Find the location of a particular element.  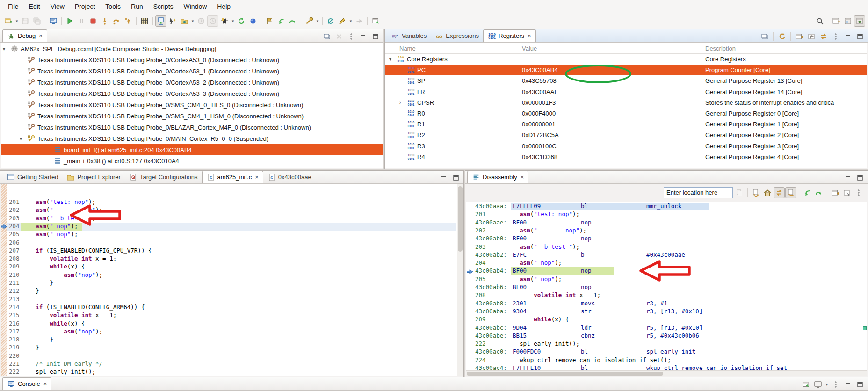

profile-clock-icon is located at coordinates (201, 21).